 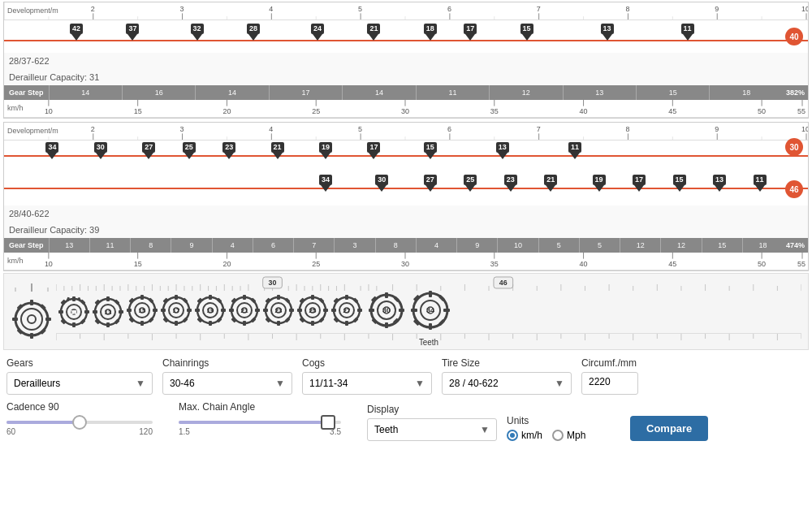 I want to click on svg-text: km/h, so click(x=15, y=109).